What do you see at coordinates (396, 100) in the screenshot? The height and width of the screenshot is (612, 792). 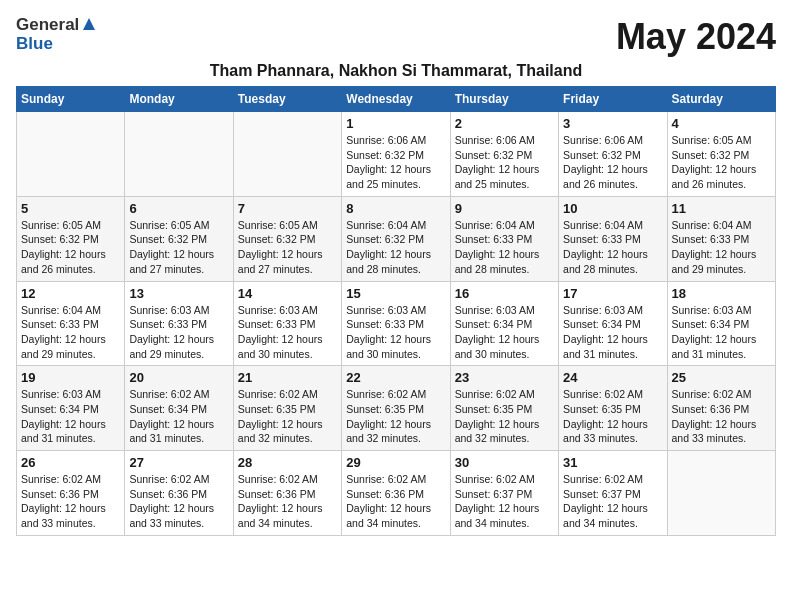 I see `dow-header-wednesday: Wednesday` at bounding box center [396, 100].